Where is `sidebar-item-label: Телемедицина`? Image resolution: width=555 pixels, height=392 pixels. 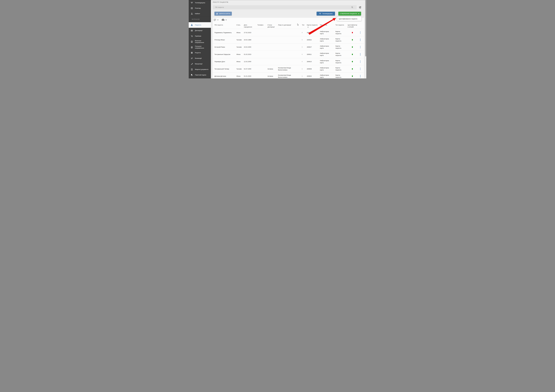
sidebar-item-label: Телемедицина is located at coordinates (201, 3).